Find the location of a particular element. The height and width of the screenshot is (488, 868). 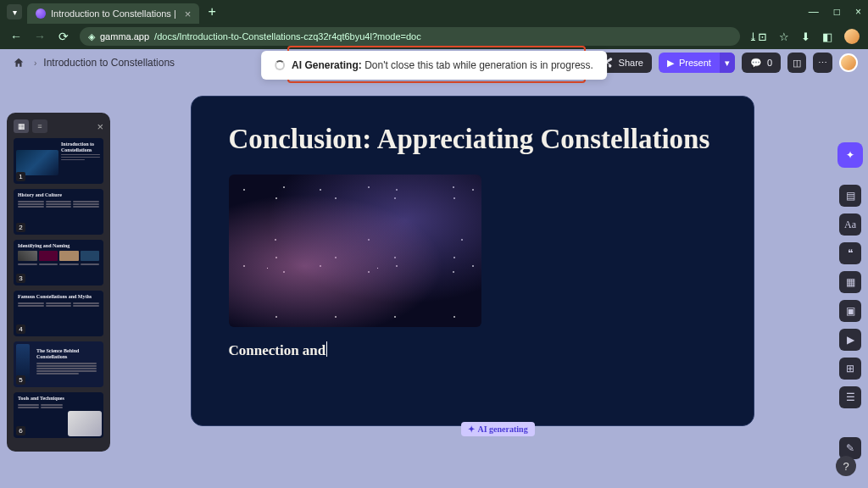

bookmark-icon: ☆ is located at coordinates (784, 37).